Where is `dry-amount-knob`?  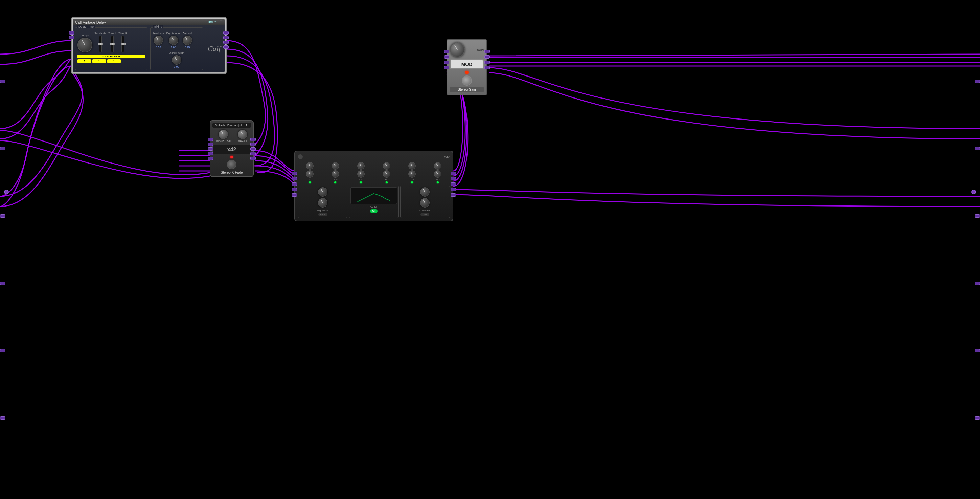 dry-amount-knob is located at coordinates (173, 40).